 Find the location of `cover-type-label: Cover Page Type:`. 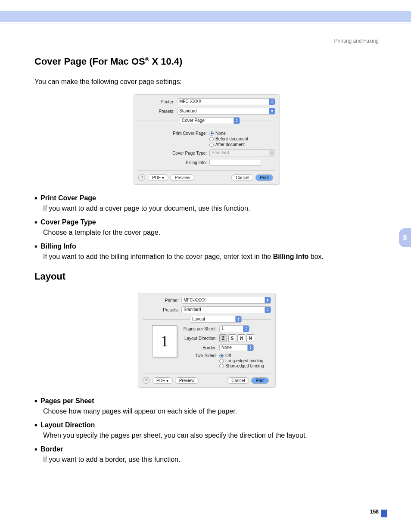

cover-type-label: Cover Page Type: is located at coordinates (174, 153).